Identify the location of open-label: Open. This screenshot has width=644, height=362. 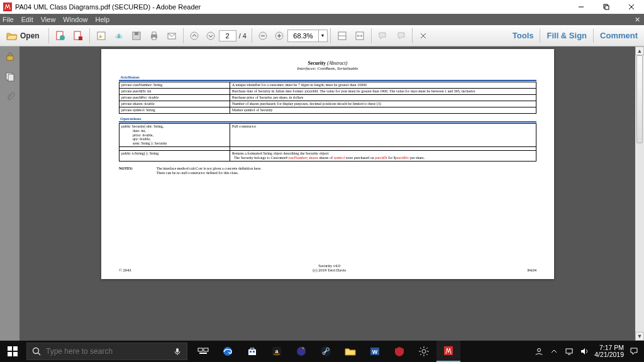
(30, 36).